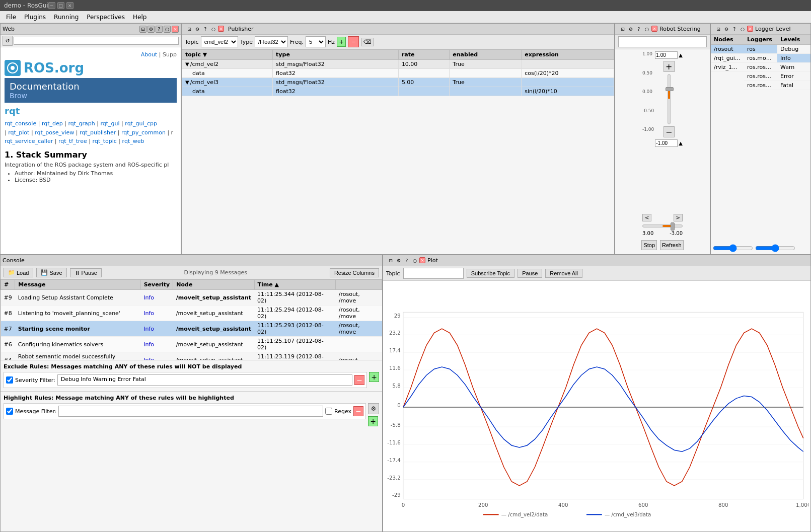  I want to click on pub-col-enabled: enabled, so click(485, 55).